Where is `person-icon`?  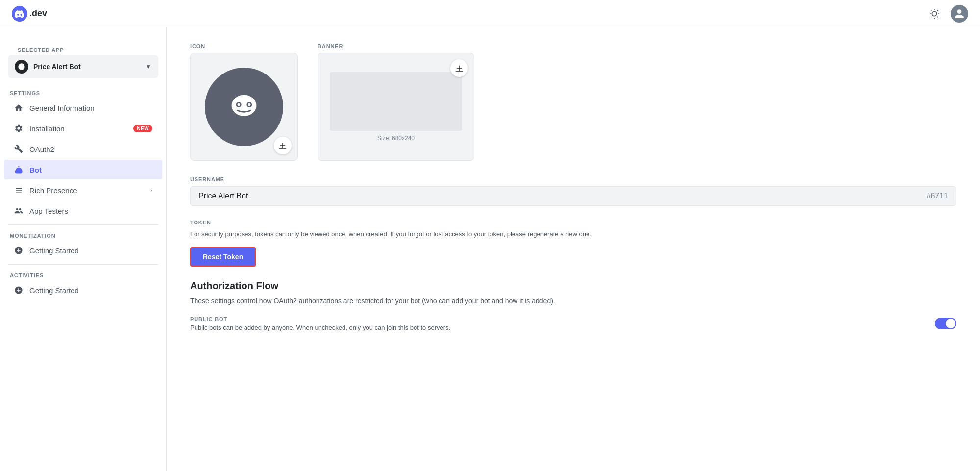
person-icon is located at coordinates (19, 211).